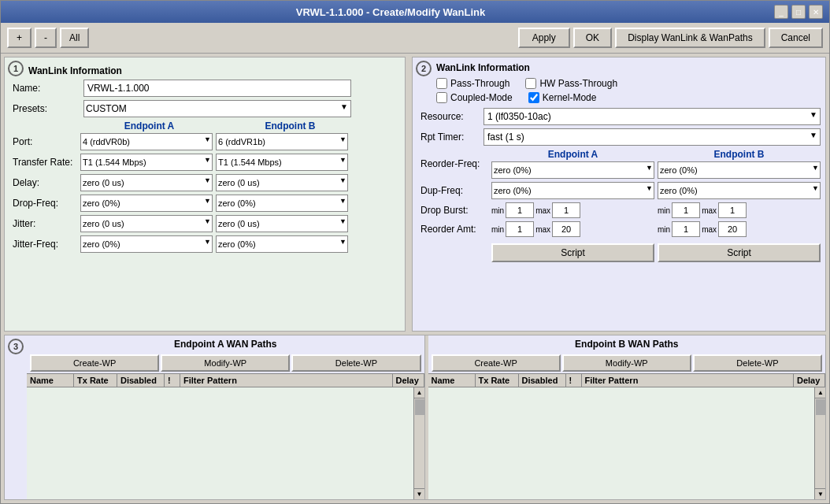 Image resolution: width=830 pixels, height=504 pixels. Describe the element at coordinates (686, 229) in the screenshot. I see `reorder-amt-b-min-input` at that location.